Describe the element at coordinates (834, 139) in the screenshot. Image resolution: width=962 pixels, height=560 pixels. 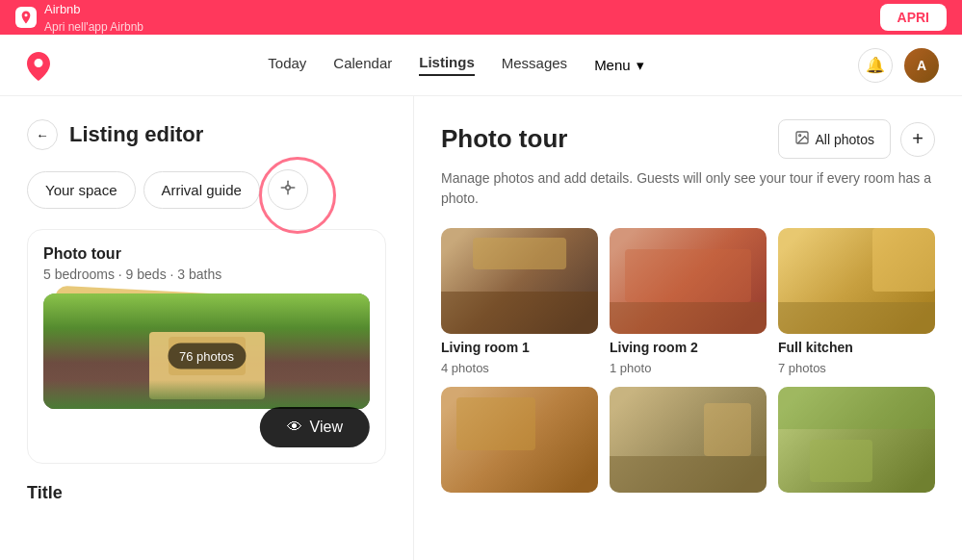
I see `all-photos-button: All photos` at that location.